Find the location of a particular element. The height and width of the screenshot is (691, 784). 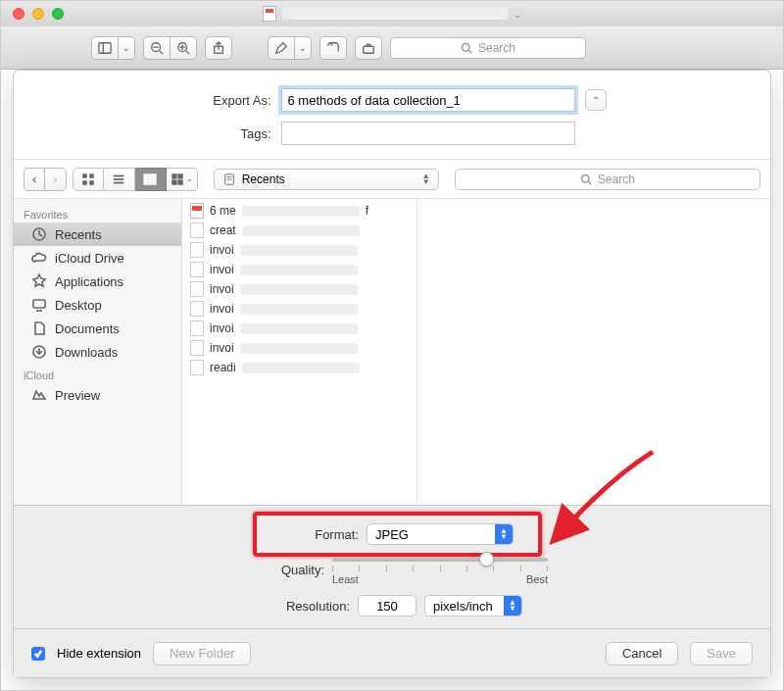

minimize-window-button is located at coordinates (38, 14).